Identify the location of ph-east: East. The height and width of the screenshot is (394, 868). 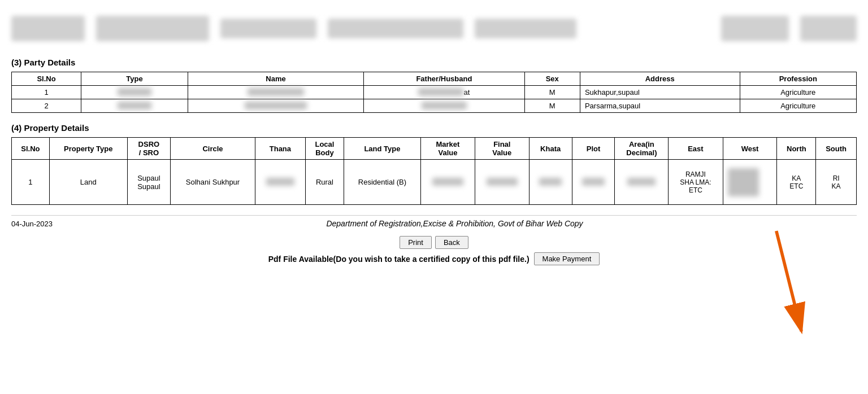
(696, 149).